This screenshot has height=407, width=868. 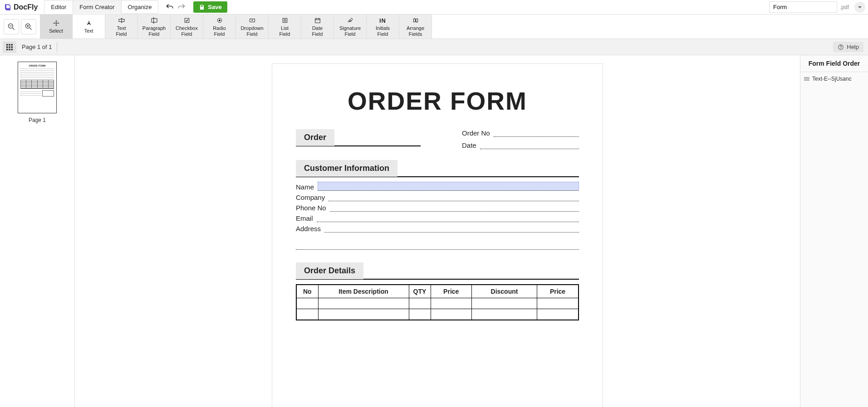 I want to click on tool-dropdown-field: Dropdown Field, so click(x=252, y=26).